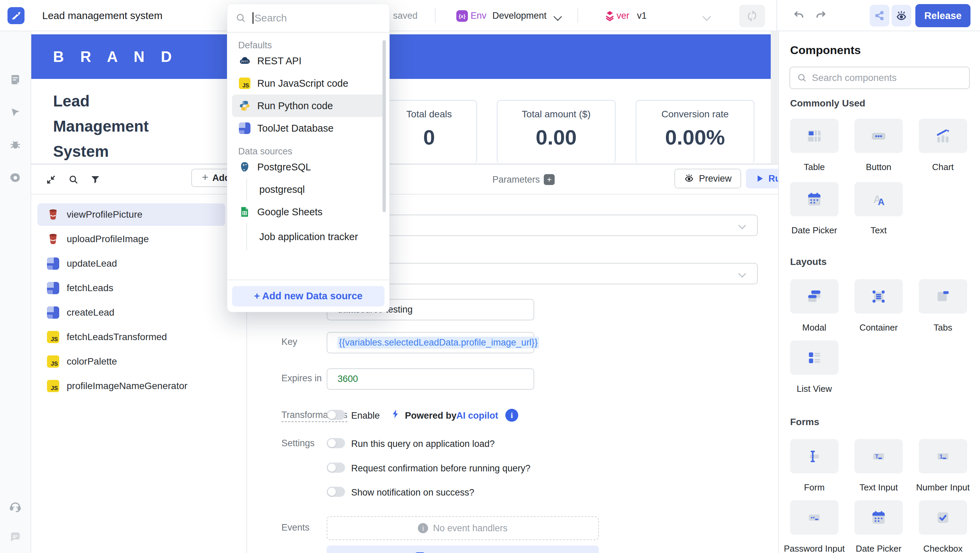 This screenshot has height=553, width=980. What do you see at coordinates (308, 84) in the screenshot?
I see `dropdown-item-run-javascript: JS Run JavaScript code` at bounding box center [308, 84].